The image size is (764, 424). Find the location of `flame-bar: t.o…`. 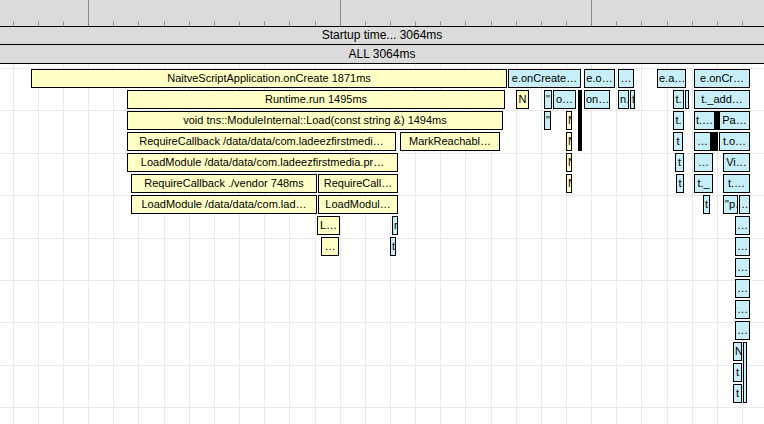

flame-bar: t.o… is located at coordinates (734, 142).